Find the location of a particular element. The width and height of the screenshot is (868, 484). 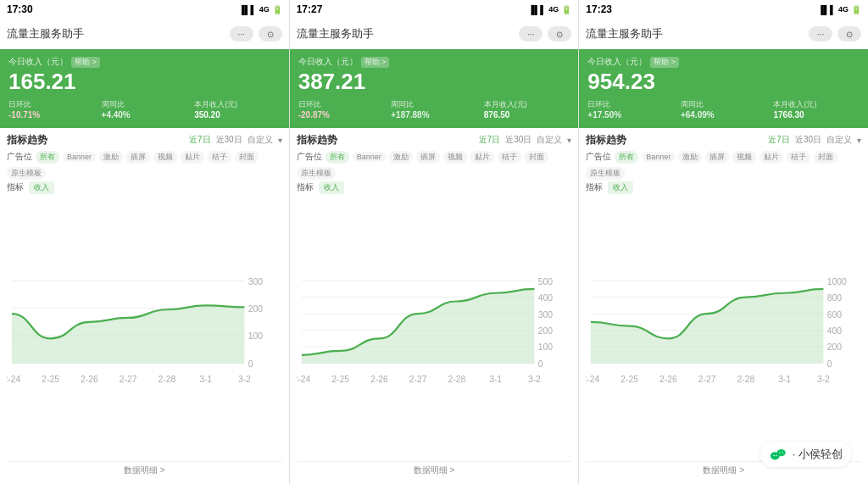

stat-item: 本月收入(元) 350.20 is located at coordinates (237, 109).